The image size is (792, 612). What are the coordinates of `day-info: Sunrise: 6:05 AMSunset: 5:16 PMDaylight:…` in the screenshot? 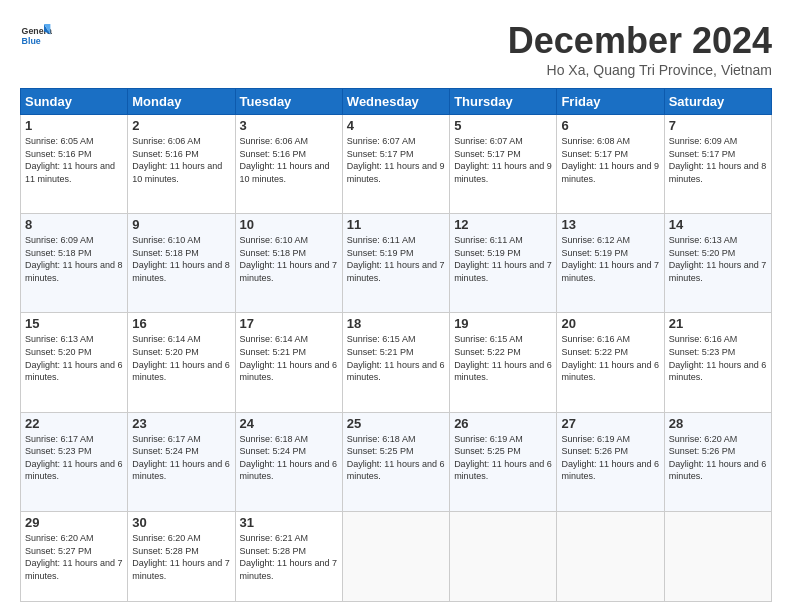 It's located at (74, 160).